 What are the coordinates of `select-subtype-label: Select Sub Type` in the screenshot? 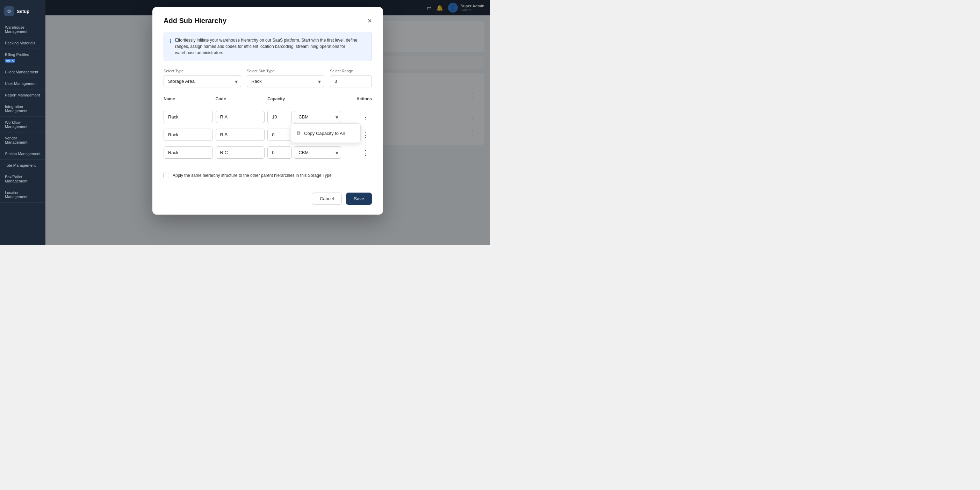 It's located at (286, 71).